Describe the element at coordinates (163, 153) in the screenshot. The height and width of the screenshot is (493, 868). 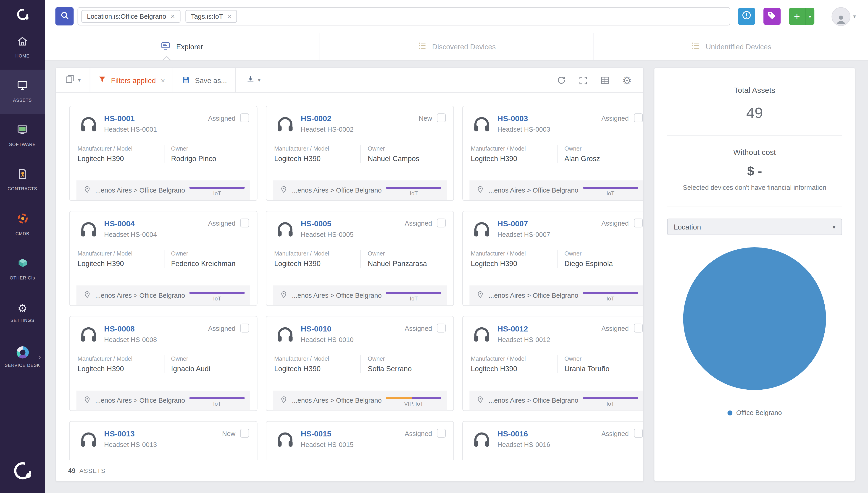
I see `asset-card: HS-0001 Headset HS-0001 Assigned Manufac…` at that location.